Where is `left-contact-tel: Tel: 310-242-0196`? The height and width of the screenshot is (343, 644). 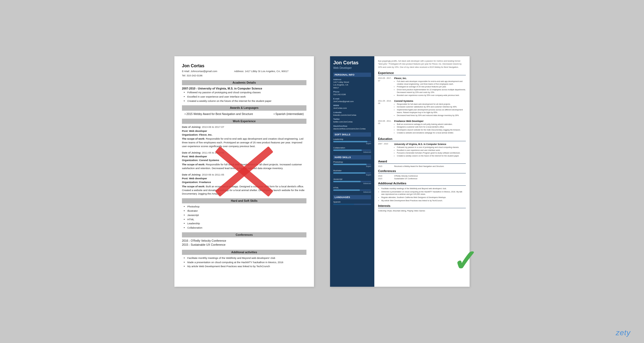 left-contact-tel: Tel: 310-242-0196 is located at coordinates (244, 76).